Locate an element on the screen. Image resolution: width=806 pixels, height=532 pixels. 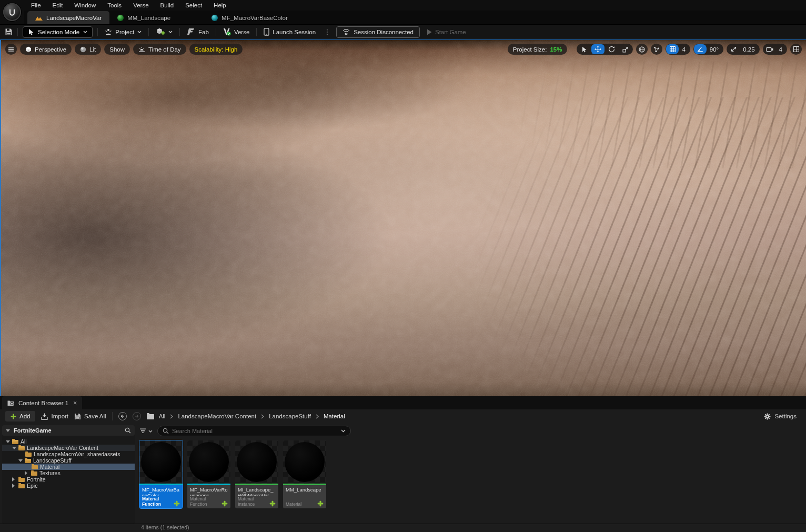
tree-item-material: Material is located at coordinates (68, 467).